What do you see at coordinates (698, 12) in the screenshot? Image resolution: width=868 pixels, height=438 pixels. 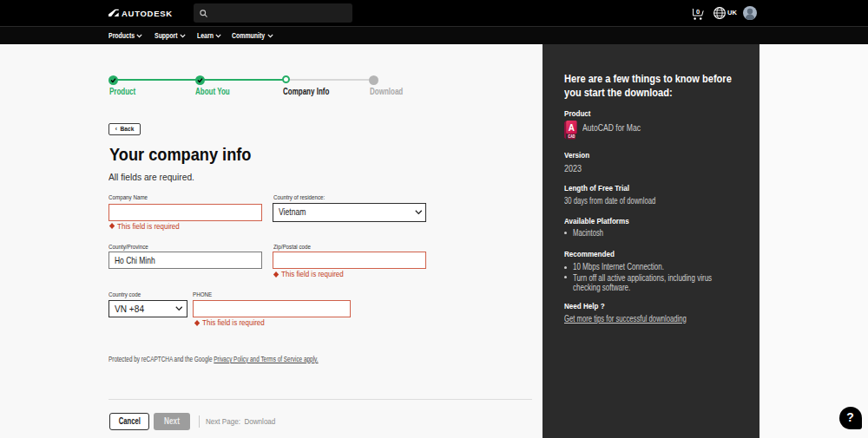 I see `svg-text: 0` at bounding box center [698, 12].